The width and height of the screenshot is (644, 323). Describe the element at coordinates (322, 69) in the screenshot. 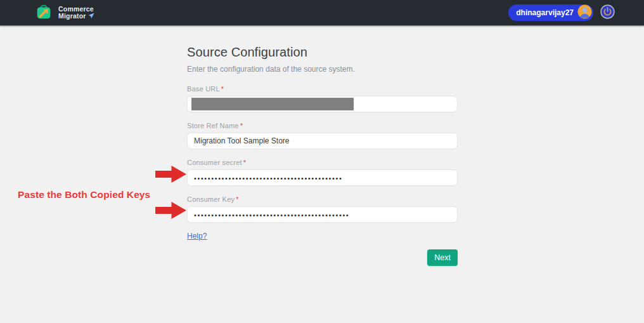

I see `page-subtitle: Enter the configuration data of the sour…` at that location.